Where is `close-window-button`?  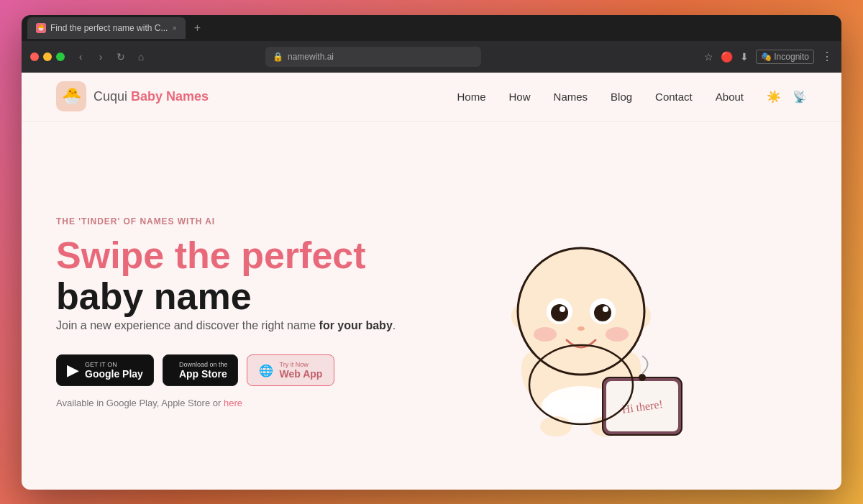 close-window-button is located at coordinates (35, 57).